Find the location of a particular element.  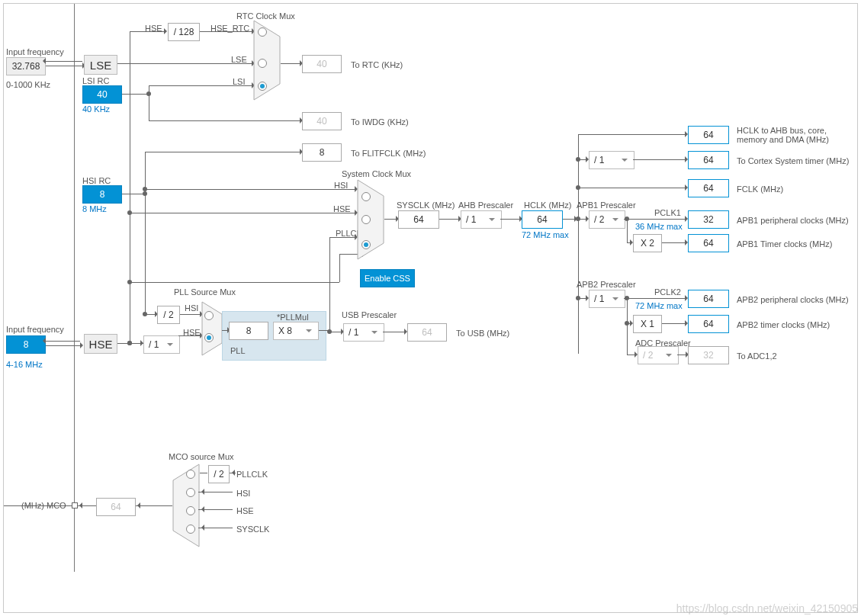

adc-val: 32 is located at coordinates (708, 355).